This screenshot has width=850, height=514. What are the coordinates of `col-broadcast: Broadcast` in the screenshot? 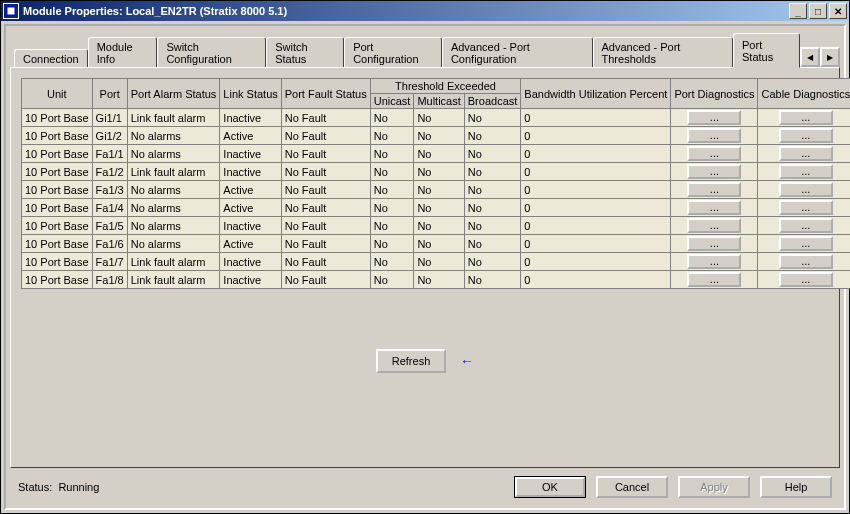 It's located at (492, 102).